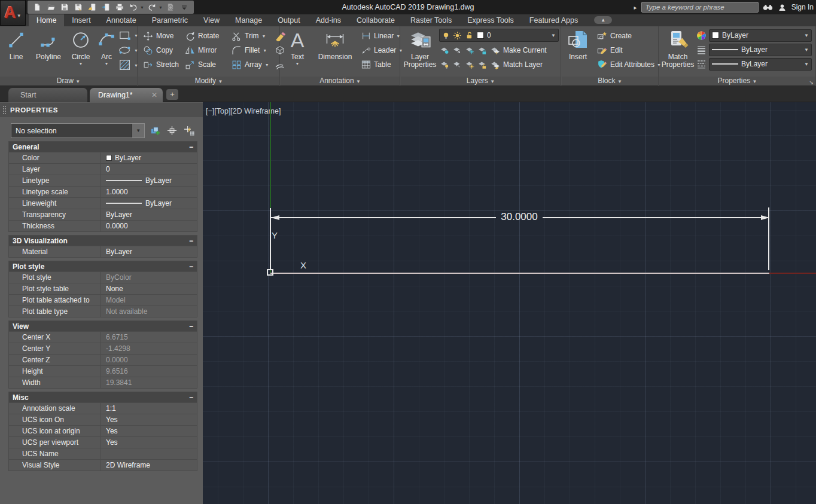 The image size is (816, 504). Describe the element at coordinates (208, 36) in the screenshot. I see `rotate-button: Rotate` at that location.